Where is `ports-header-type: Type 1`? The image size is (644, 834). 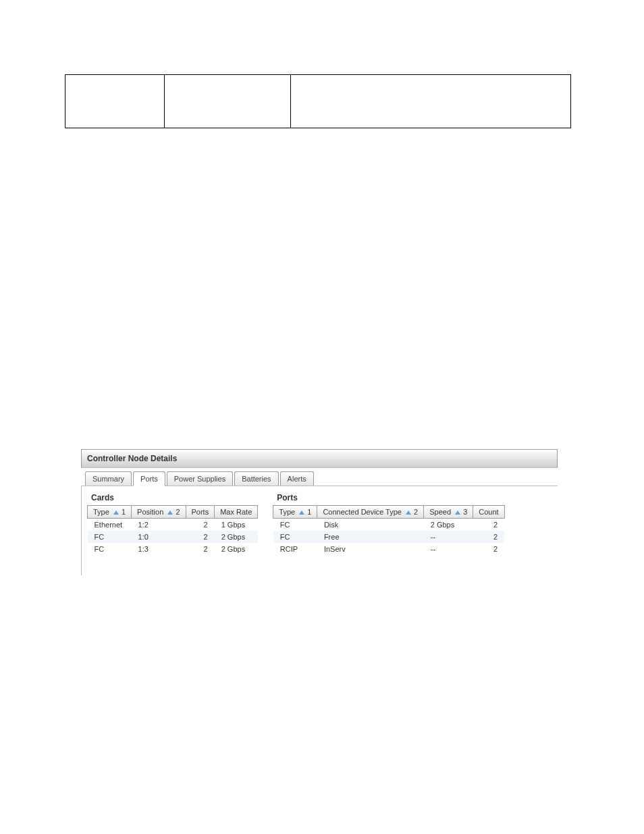 ports-header-type: Type 1 is located at coordinates (296, 512).